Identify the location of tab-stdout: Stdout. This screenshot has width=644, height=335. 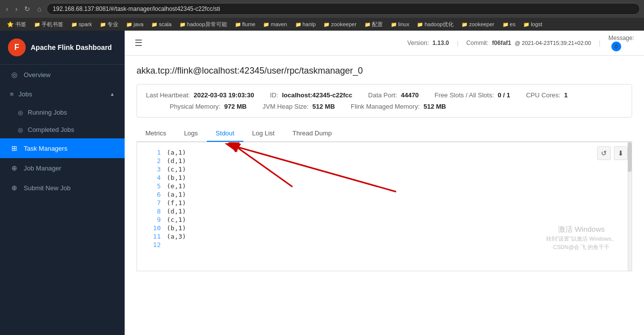
(225, 133).